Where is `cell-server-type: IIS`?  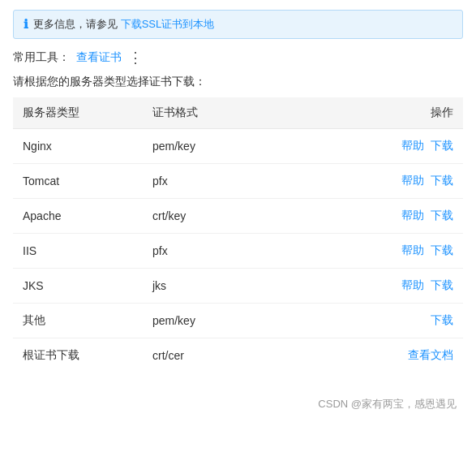
cell-server-type: IIS is located at coordinates (78, 252).